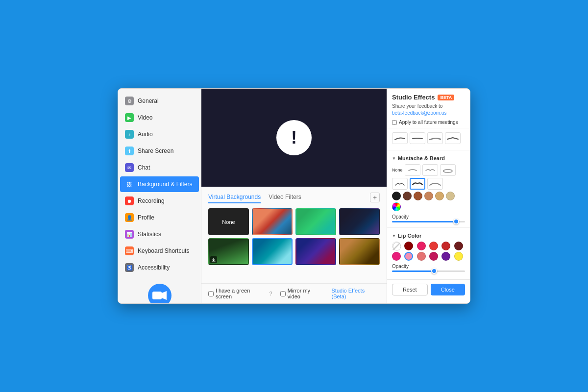  What do you see at coordinates (240, 294) in the screenshot?
I see `green-screen-check: I have a green screen ?` at bounding box center [240, 294].